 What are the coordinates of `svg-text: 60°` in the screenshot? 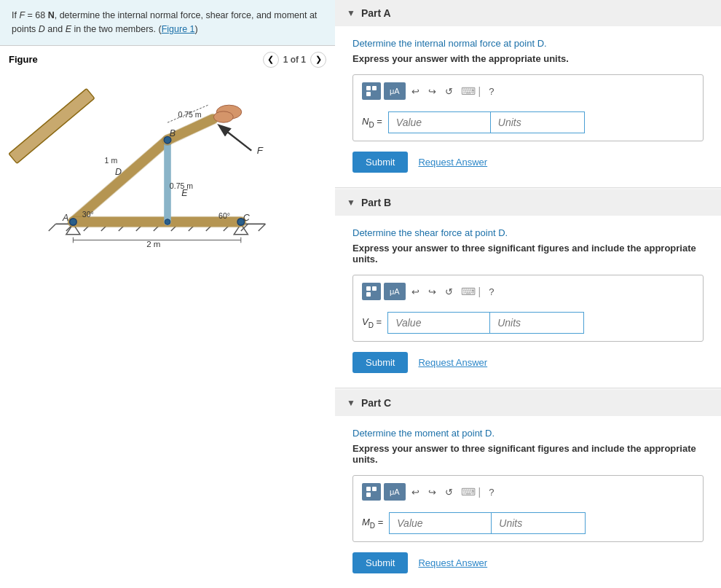 It's located at (224, 215).